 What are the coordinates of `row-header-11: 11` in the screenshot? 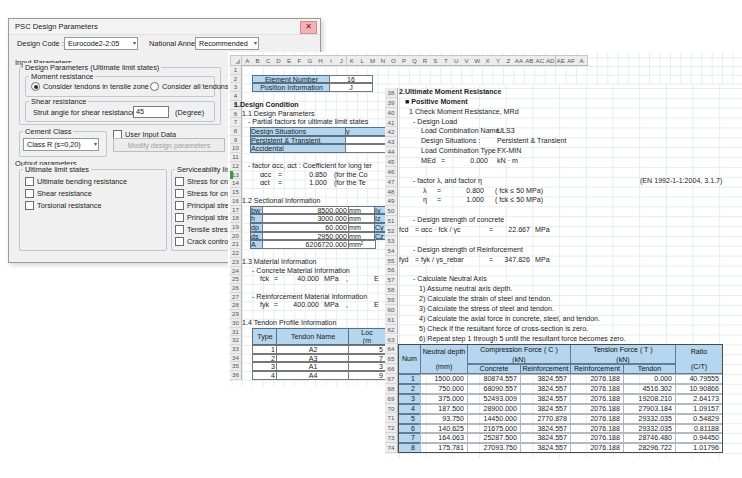 It's located at (236, 158).